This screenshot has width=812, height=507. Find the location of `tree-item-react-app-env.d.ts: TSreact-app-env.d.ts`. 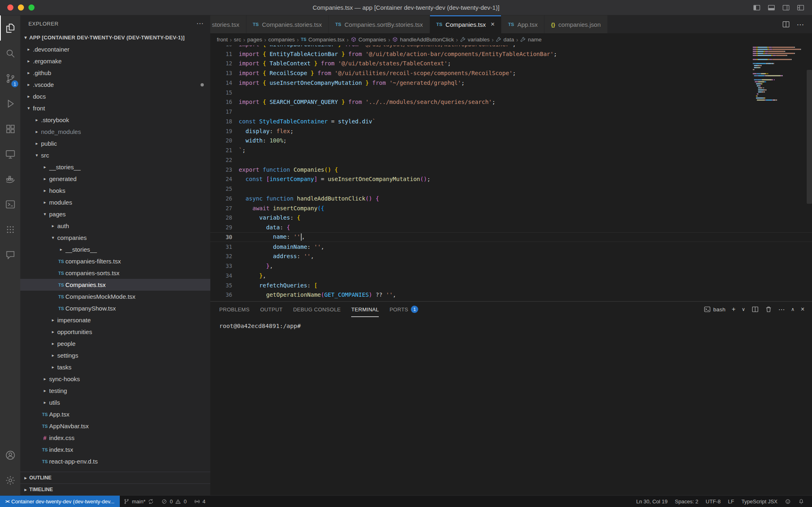

tree-item-react-app-env.d.ts: TSreact-app-env.d.ts is located at coordinates (115, 461).